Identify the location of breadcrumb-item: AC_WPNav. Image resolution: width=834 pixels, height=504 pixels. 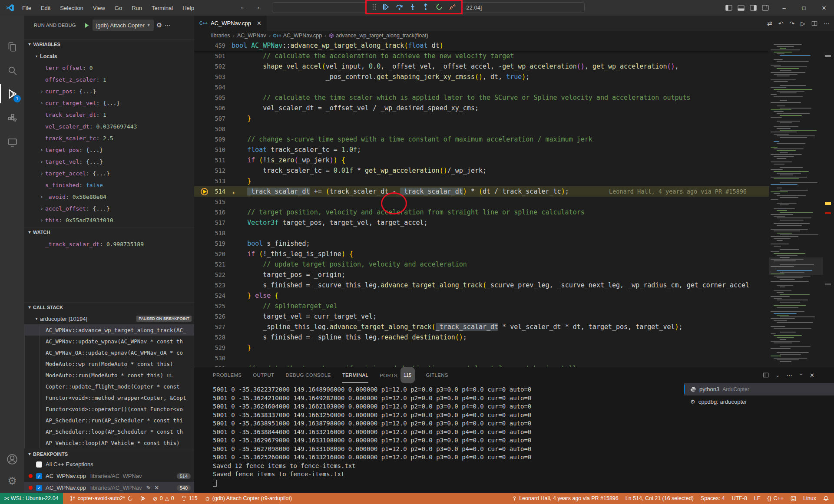
(252, 36).